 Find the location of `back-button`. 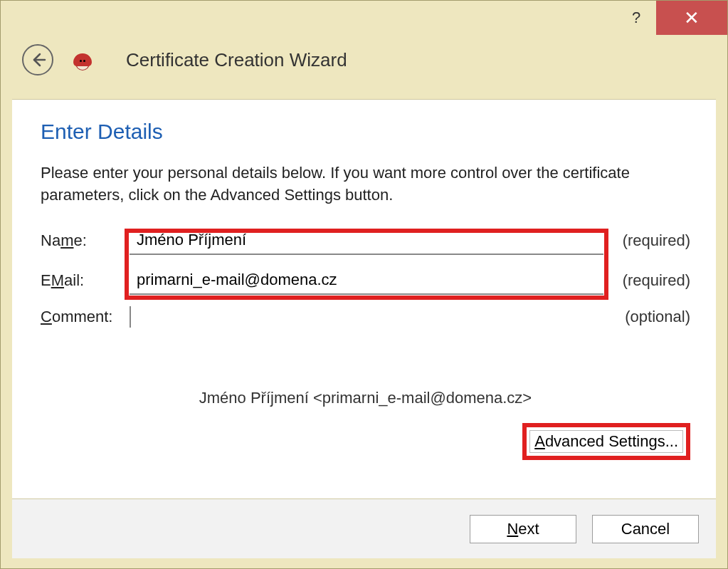

back-button is located at coordinates (38, 60).